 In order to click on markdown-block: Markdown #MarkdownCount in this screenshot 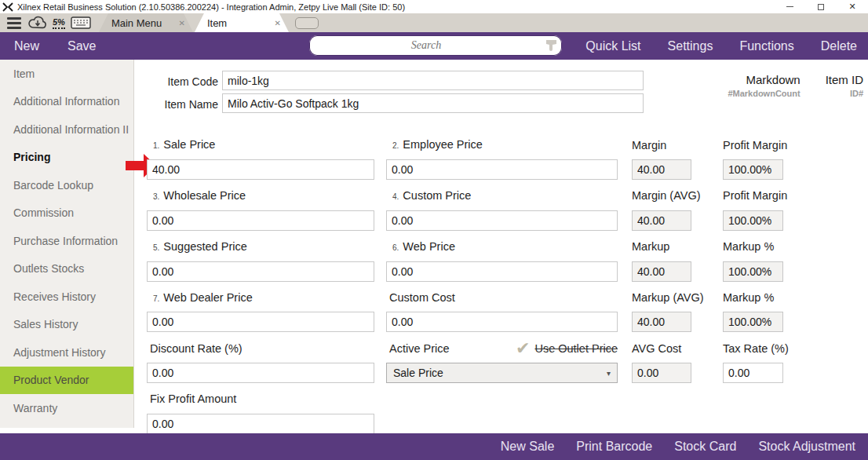, I will do `click(764, 86)`.